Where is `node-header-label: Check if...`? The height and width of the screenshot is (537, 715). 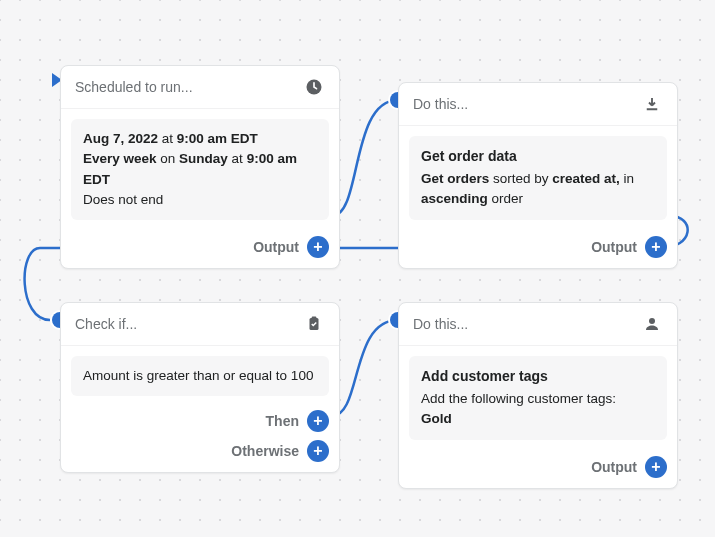 node-header-label: Check if... is located at coordinates (106, 324).